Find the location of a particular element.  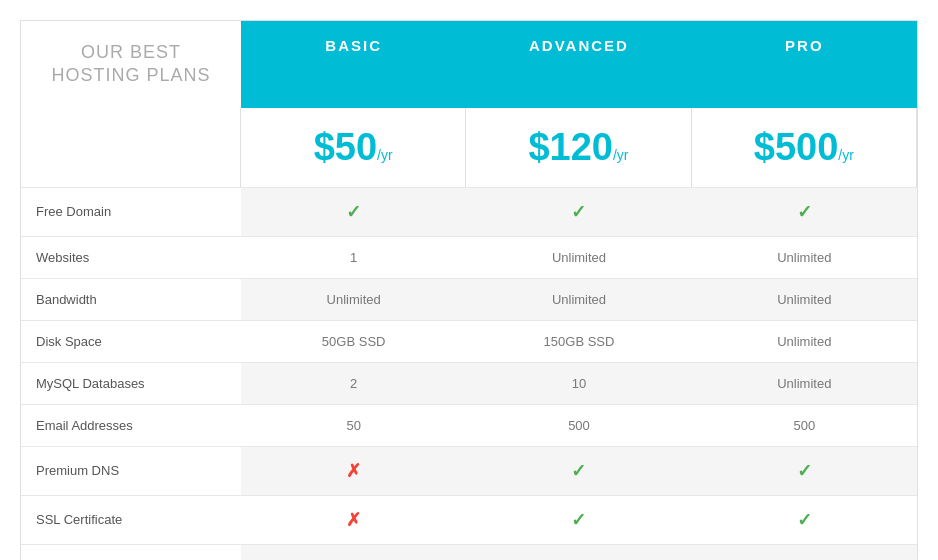

feature-label-4: MySQL Databases is located at coordinates (131, 383).